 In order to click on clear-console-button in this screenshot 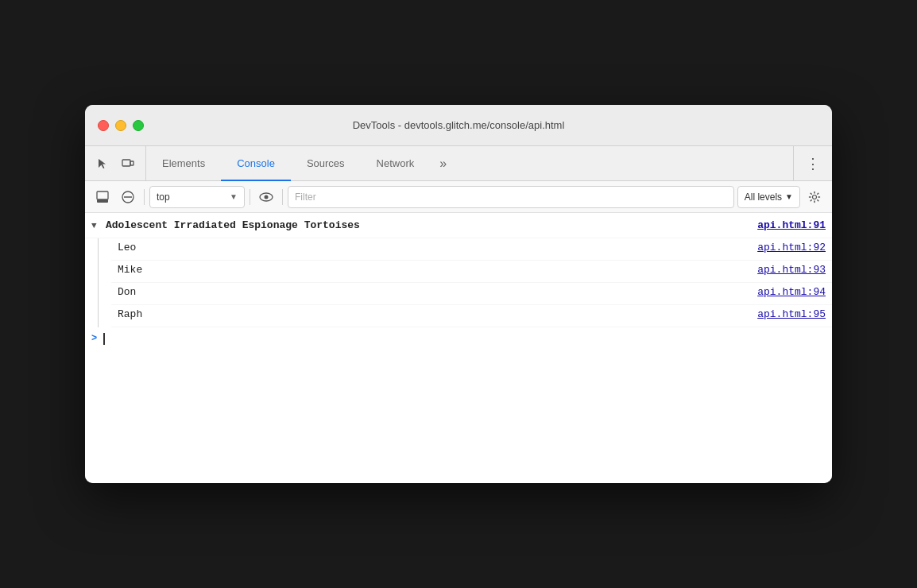, I will do `click(128, 197)`.